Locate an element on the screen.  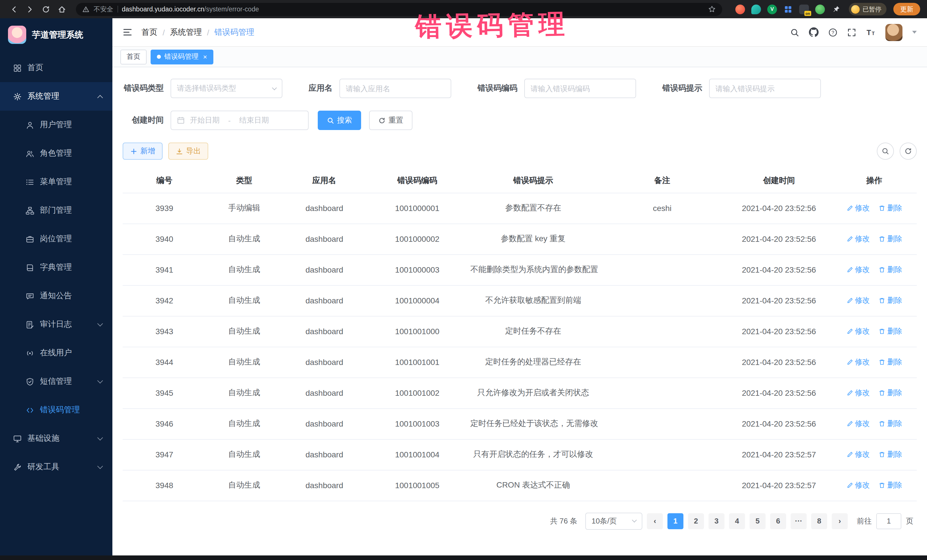
cell-hint: 参数配置不存在 is located at coordinates (533, 208).